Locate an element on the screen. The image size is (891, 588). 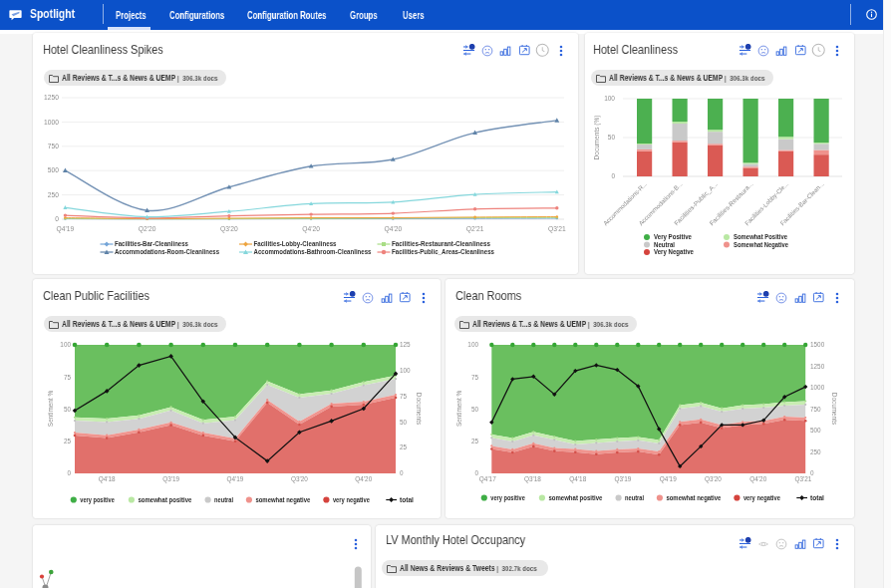
svg-text: Somewhat Positive is located at coordinates (760, 237).